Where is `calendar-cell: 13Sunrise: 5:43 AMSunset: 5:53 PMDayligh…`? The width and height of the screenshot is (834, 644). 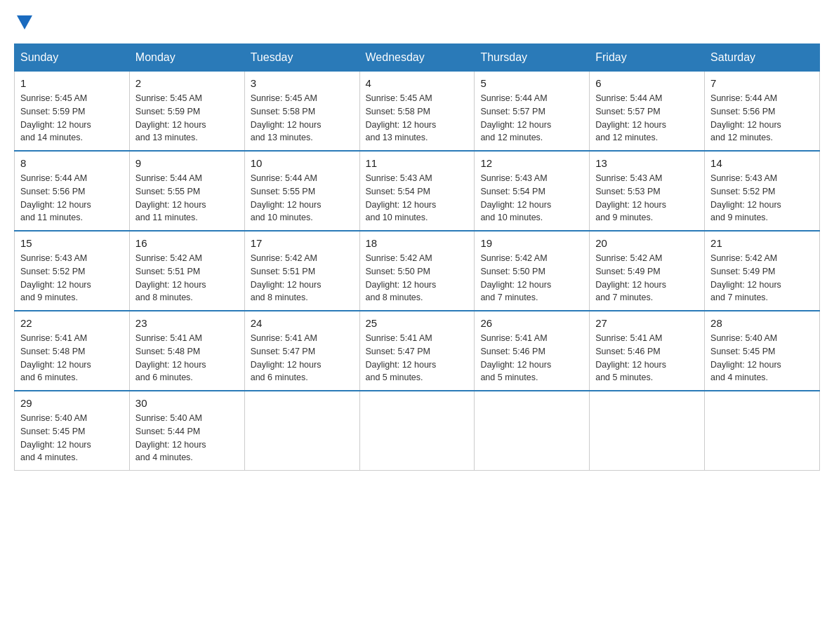
calendar-cell: 13Sunrise: 5:43 AMSunset: 5:53 PMDayligh… is located at coordinates (647, 191).